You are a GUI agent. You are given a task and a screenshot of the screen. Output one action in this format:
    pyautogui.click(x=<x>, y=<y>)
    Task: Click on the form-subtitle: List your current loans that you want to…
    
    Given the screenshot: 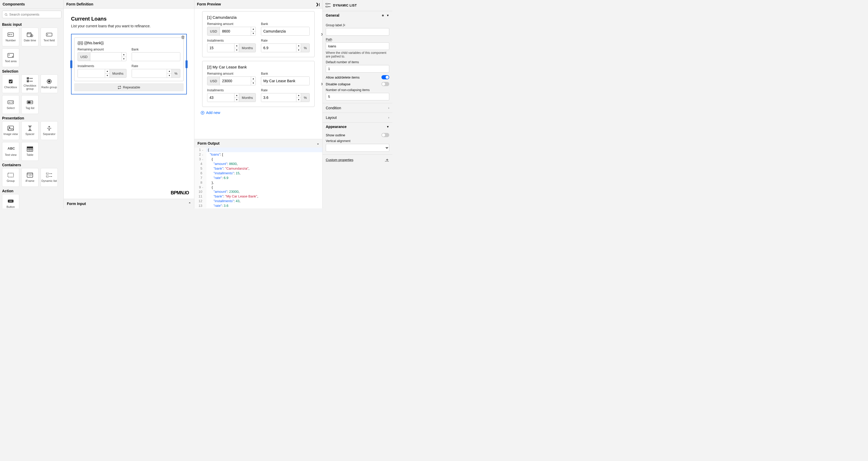 What is the action you would take?
    pyautogui.click(x=129, y=26)
    